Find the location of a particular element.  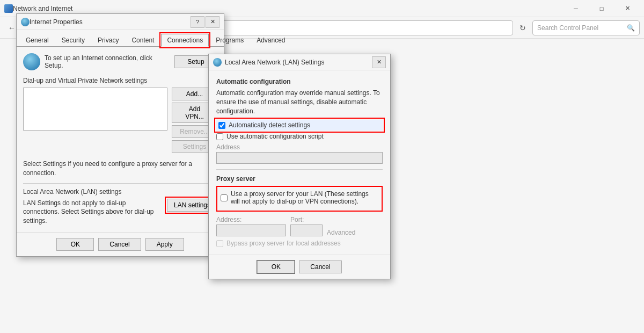

lan-settings-icon is located at coordinates (217, 62).